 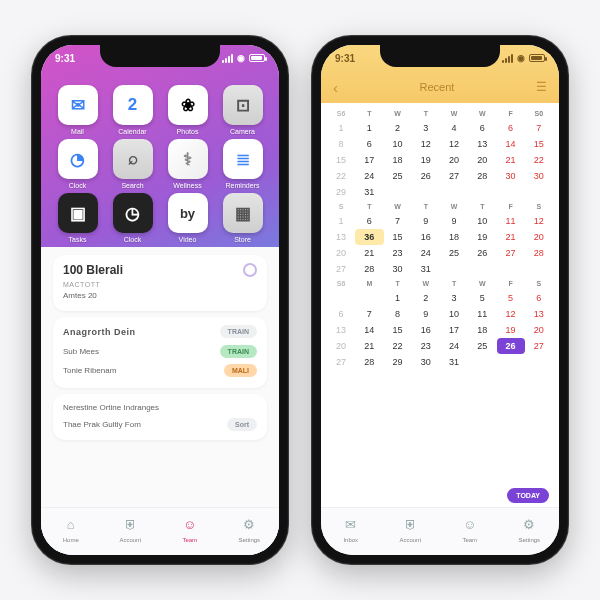 I want to click on app-store: ▦Store, so click(x=242, y=218).